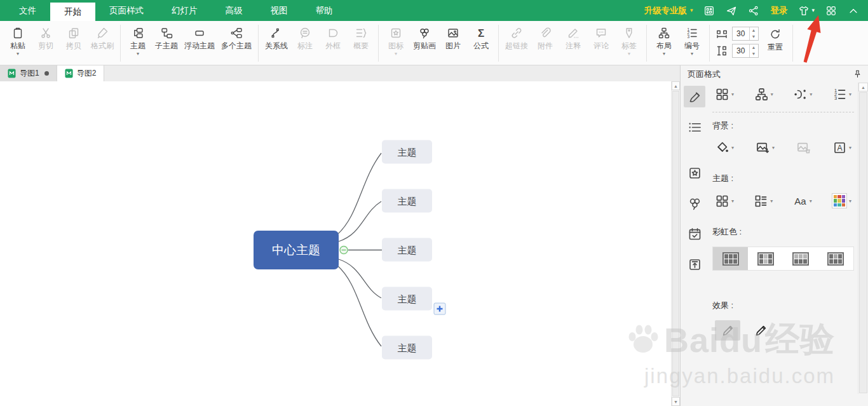 The width and height of the screenshot is (868, 406). I want to click on menu-tab-slides: 幻灯片, so click(184, 10).